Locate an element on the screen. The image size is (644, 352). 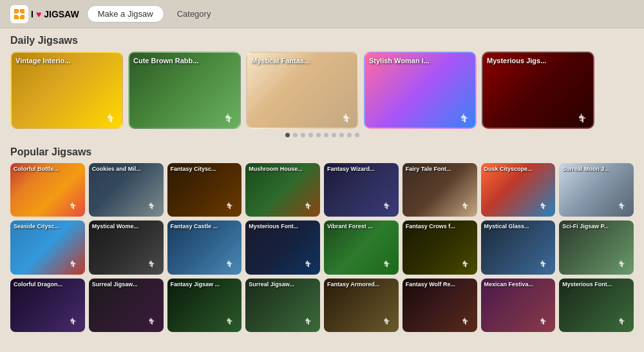
popular-card-2-7: Mysterious Font... is located at coordinates (596, 306).